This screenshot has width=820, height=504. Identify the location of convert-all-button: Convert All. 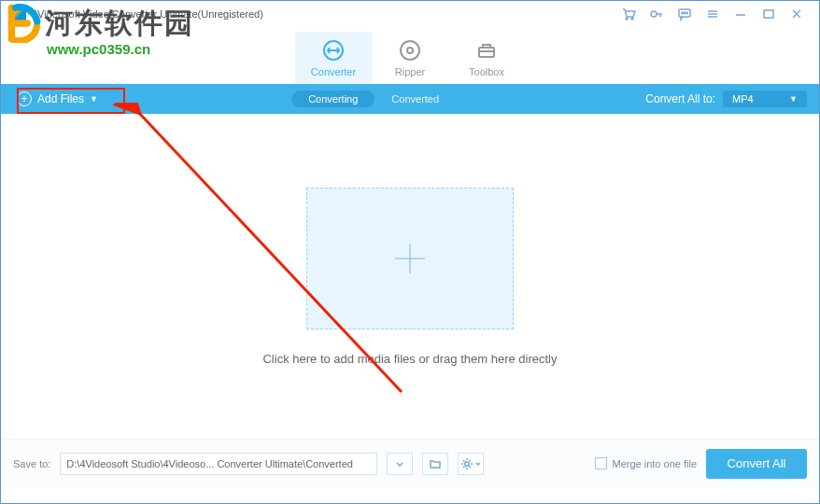
(756, 464).